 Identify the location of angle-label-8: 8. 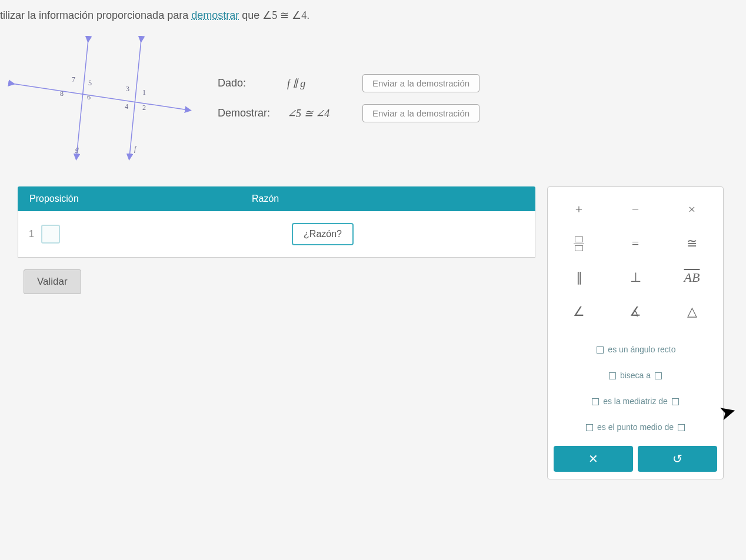
(62, 94).